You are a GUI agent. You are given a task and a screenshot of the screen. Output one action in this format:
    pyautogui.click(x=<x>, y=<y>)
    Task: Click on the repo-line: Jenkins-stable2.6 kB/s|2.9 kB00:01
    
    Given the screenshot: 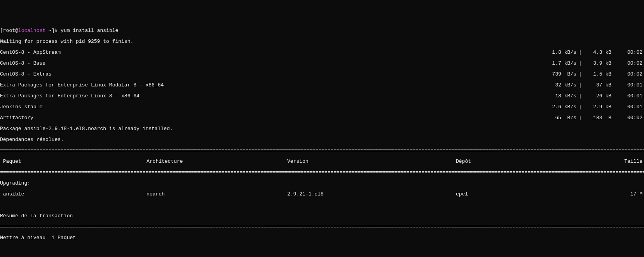 What is the action you would take?
    pyautogui.click(x=322, y=107)
    